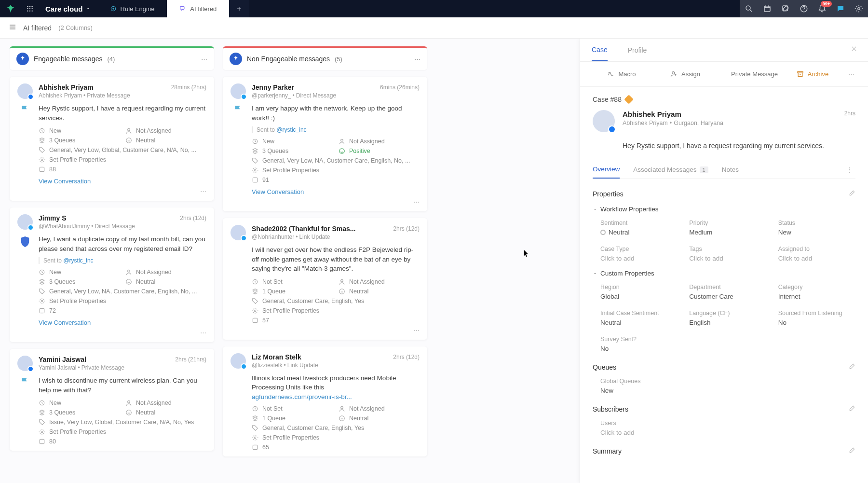 This screenshot has width=868, height=483. I want to click on workflow-properties-toggle: Workflow Properties, so click(724, 209).